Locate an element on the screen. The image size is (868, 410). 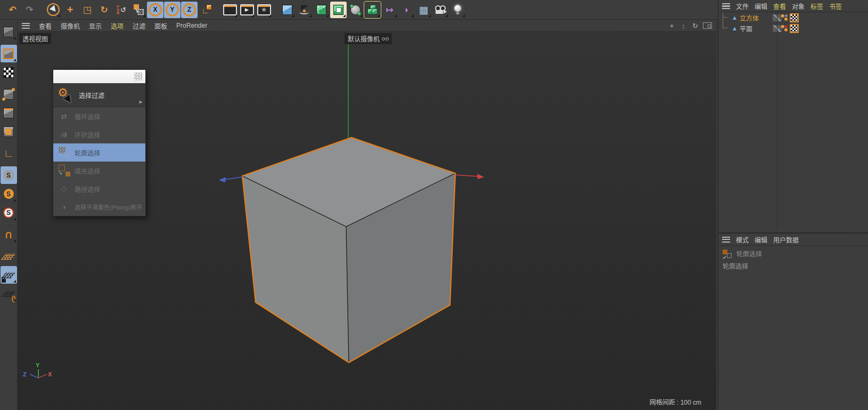
am-menu-edit: 编辑 is located at coordinates (761, 240).